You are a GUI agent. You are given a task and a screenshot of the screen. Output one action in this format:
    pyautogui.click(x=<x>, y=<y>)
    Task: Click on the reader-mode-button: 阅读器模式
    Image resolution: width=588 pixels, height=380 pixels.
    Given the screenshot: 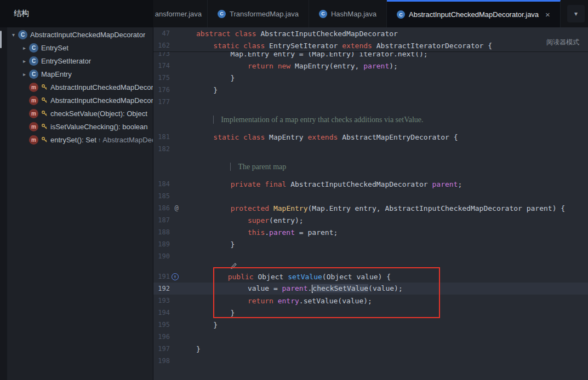 What is the action you would take?
    pyautogui.click(x=563, y=43)
    